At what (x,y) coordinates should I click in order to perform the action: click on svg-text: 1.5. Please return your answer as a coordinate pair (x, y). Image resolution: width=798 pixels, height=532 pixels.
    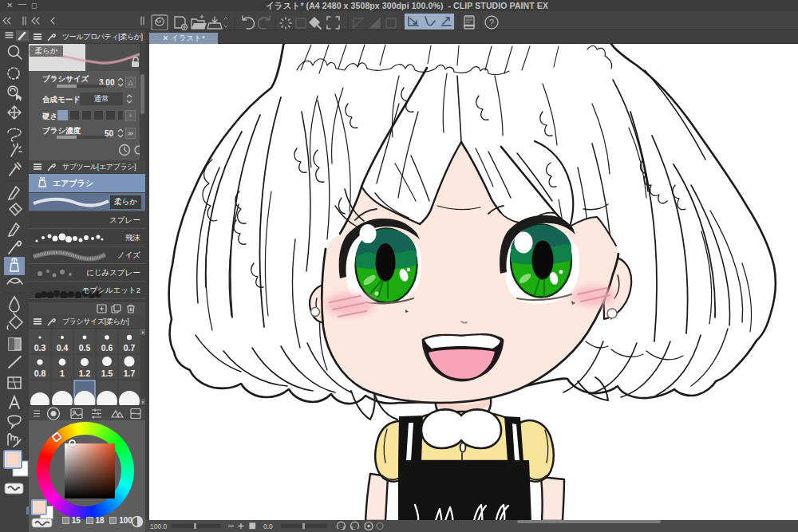
    Looking at the image, I should click on (107, 373).